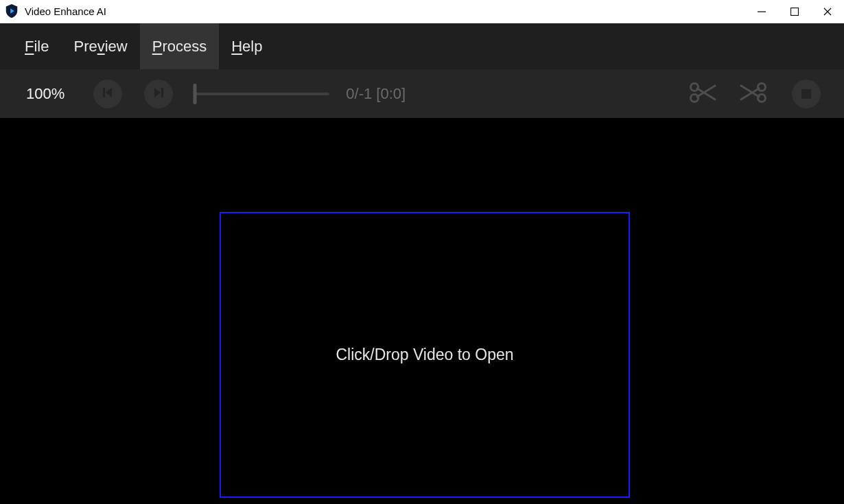  What do you see at coordinates (195, 94) in the screenshot?
I see `slider-handle` at bounding box center [195, 94].